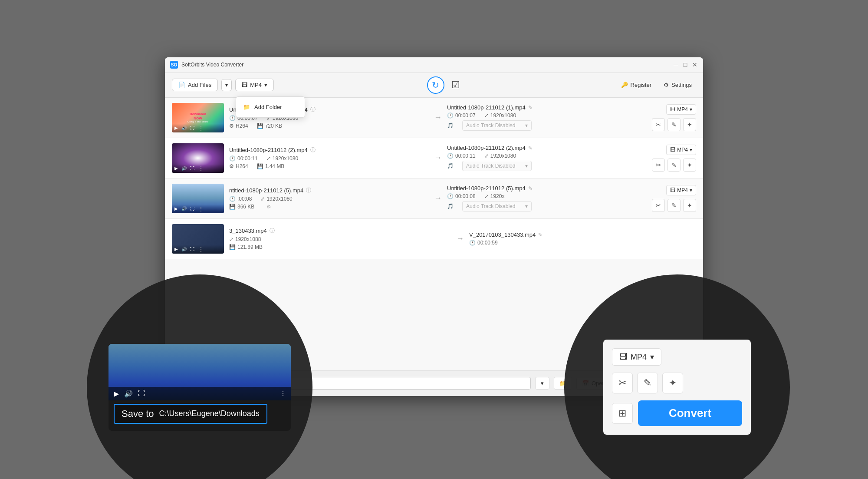 The height and width of the screenshot is (479, 868). Describe the element at coordinates (487, 116) in the screenshot. I see `out-resize-icon: ⤢` at that location.